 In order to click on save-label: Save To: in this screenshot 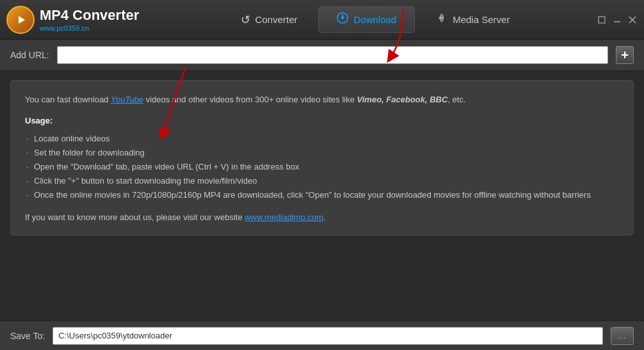, I will do `click(28, 336)`.